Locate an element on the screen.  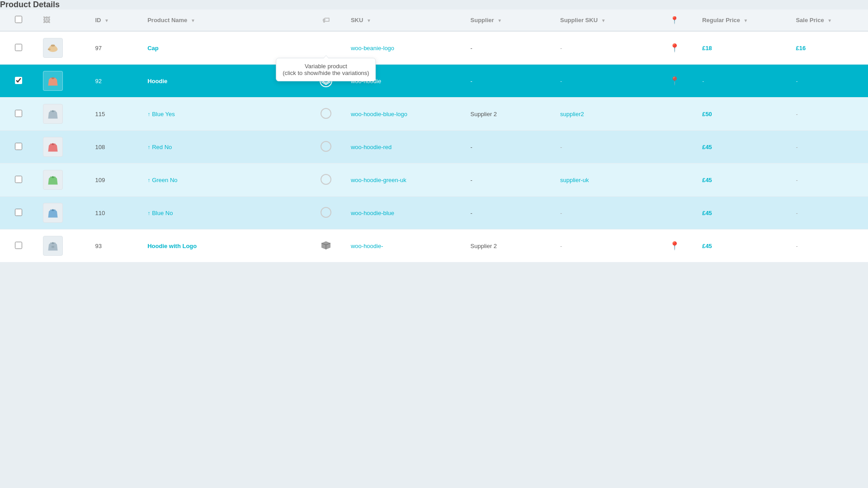
row-name-cell: Cap is located at coordinates (224, 48).